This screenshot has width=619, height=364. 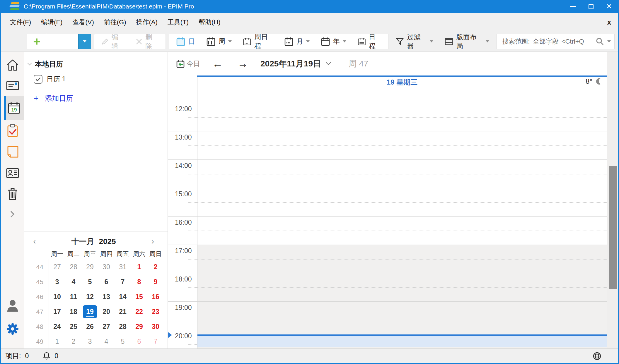 I want to click on menu-item-go: 前往(G), so click(x=115, y=22).